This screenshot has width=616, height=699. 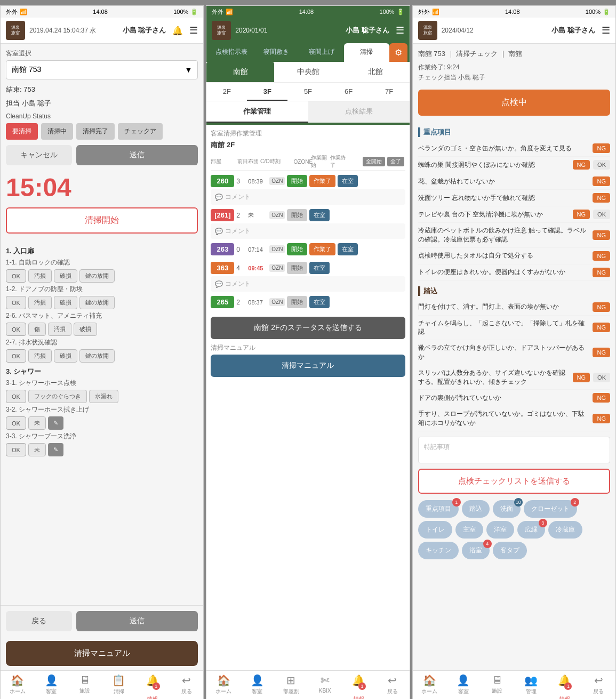 I want to click on ok-btn-s3-1-2: OK, so click(x=602, y=165).